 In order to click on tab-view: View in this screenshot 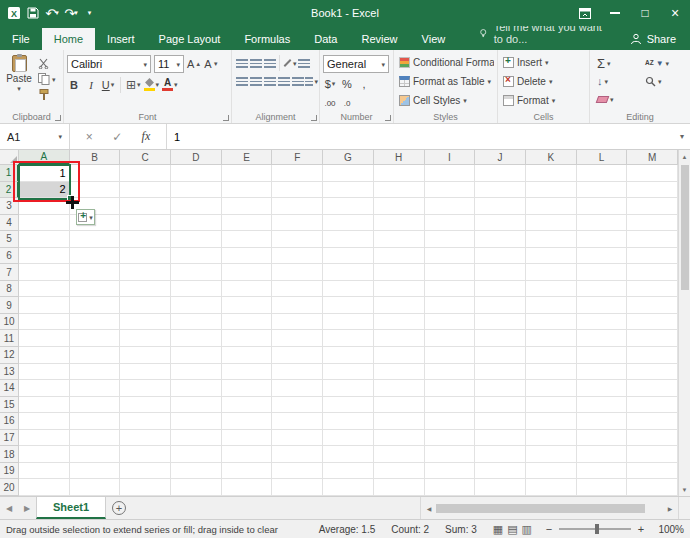, I will do `click(434, 39)`.